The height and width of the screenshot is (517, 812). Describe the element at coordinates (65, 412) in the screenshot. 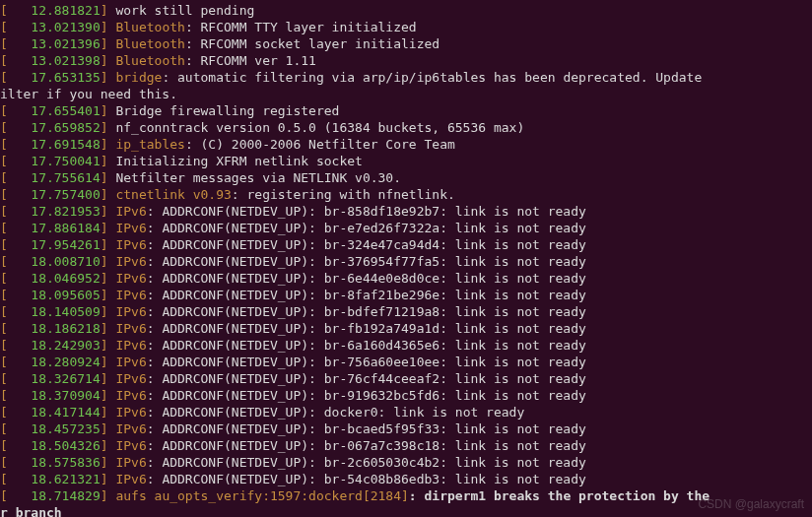

I see `timestamp: 18.417144` at that location.